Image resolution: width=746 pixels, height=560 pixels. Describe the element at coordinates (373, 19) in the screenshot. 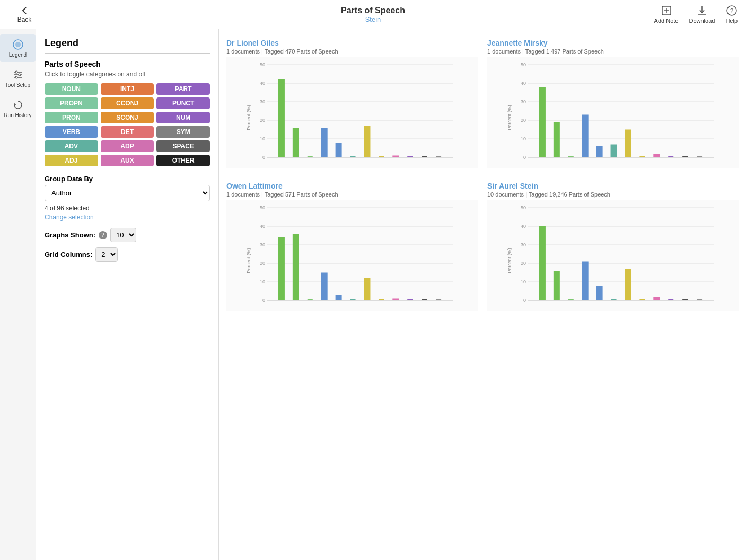

I see `sub-title: Stein` at that location.